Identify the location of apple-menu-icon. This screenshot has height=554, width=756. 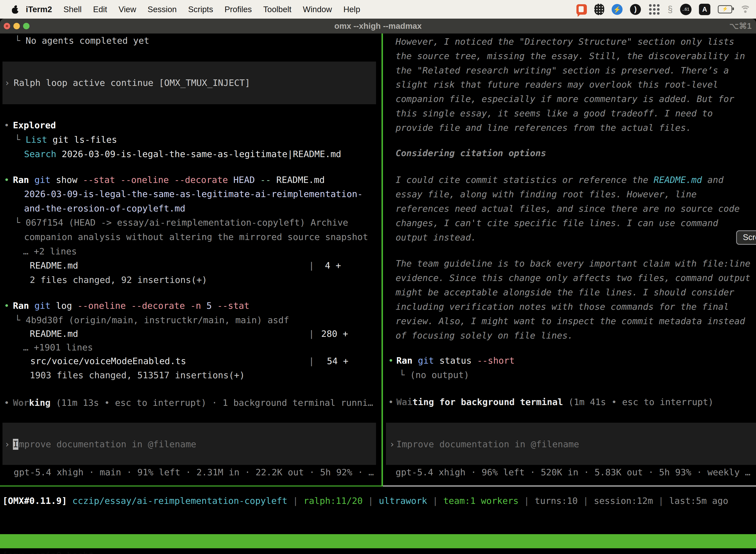
(15, 9).